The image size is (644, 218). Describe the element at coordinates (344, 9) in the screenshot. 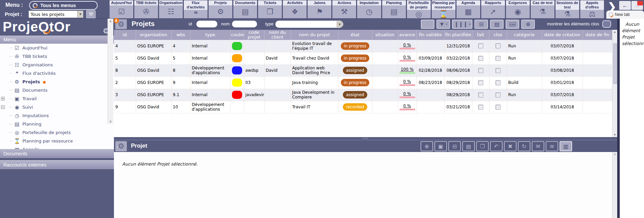

I see `toolbar-actions: Actions ⚒` at that location.